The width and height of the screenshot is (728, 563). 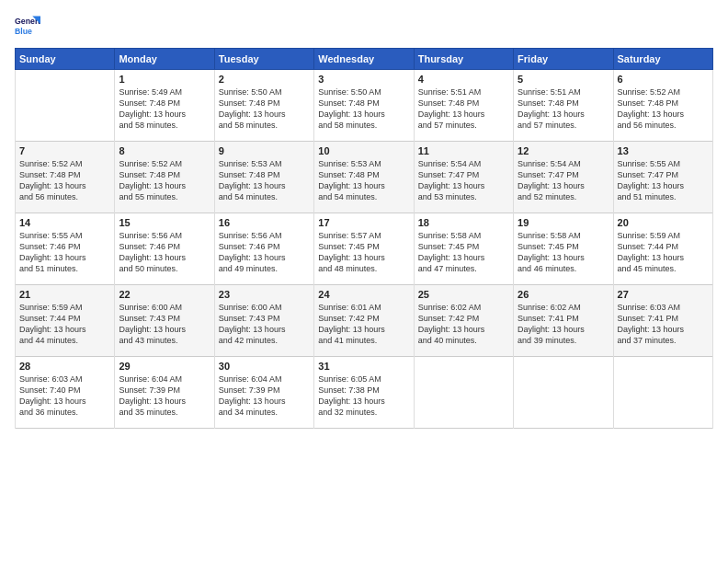 What do you see at coordinates (164, 294) in the screenshot?
I see `day-number: 22` at bounding box center [164, 294].